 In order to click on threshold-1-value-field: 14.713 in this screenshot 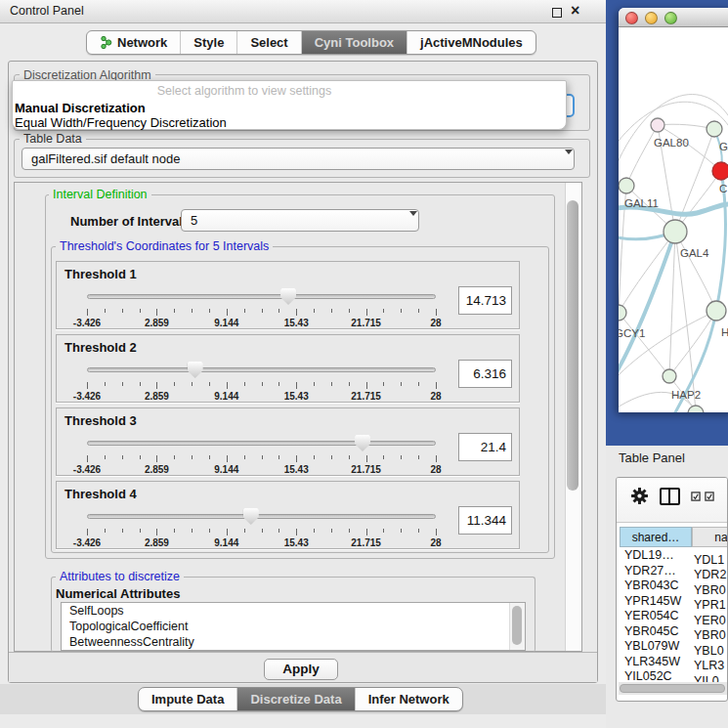, I will do `click(485, 301)`.